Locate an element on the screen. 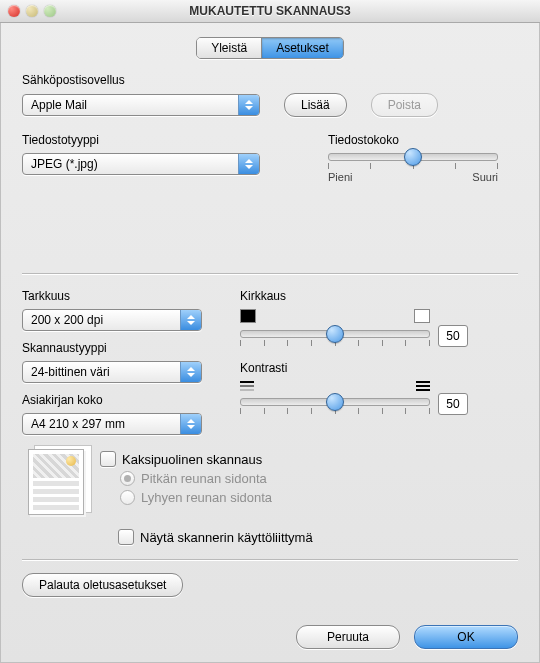  filesize-label: Tiedostokoko is located at coordinates (423, 140).